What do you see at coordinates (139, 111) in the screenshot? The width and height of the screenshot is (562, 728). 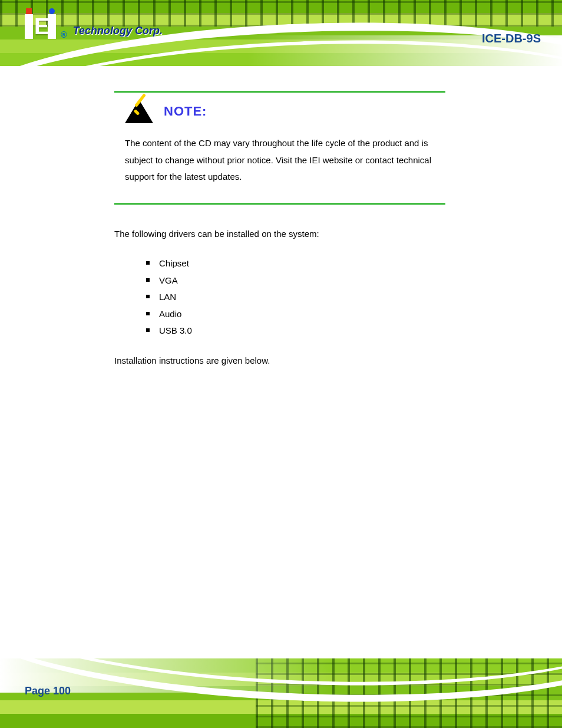 I see `note-check-icon` at bounding box center [139, 111].